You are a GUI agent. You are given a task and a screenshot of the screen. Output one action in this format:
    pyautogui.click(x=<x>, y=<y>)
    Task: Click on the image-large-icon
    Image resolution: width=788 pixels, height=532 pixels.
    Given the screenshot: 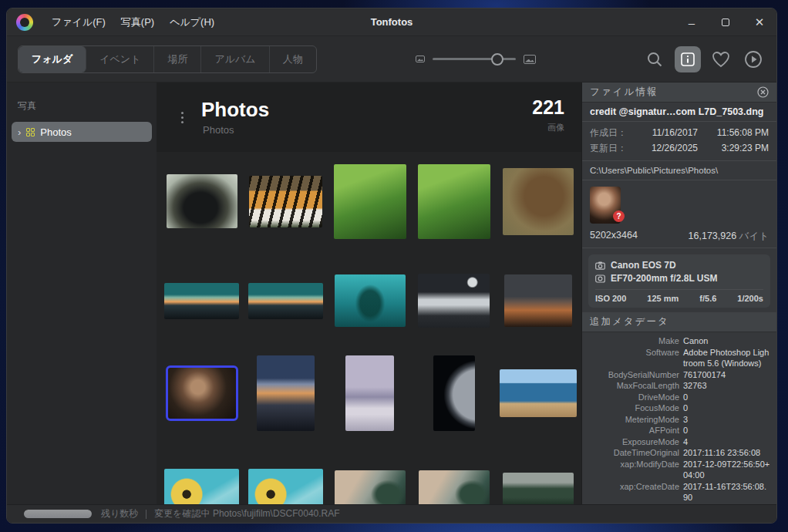 What is the action you would take?
    pyautogui.click(x=530, y=59)
    